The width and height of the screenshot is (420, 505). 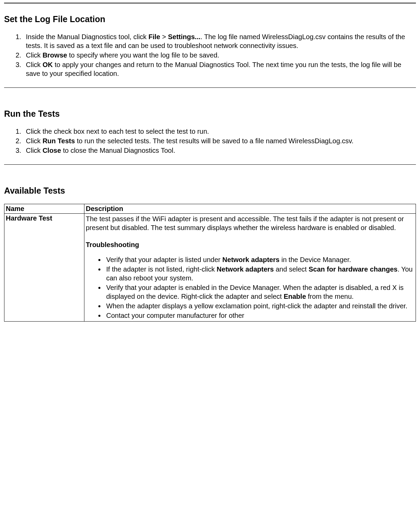 I want to click on troubleshooting-list: Verify that your adapter is listed under…, so click(x=250, y=288).